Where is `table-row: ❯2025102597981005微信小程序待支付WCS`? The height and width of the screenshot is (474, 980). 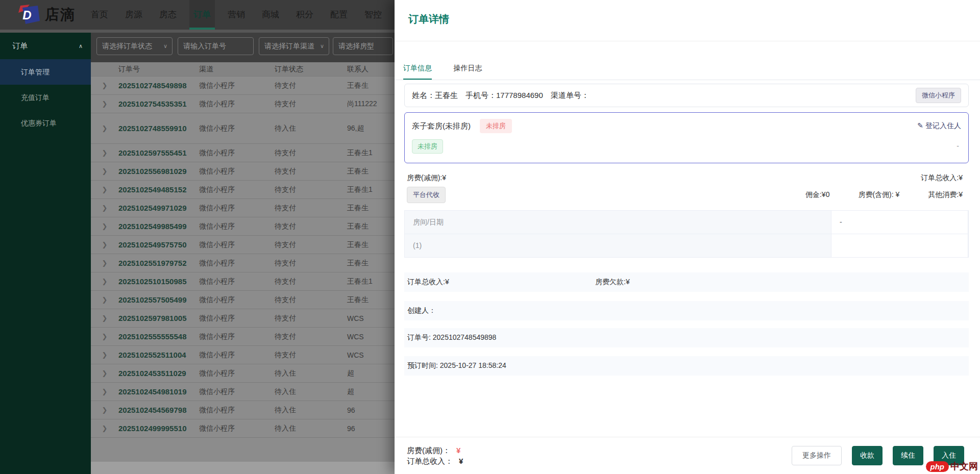
table-row: ❯2025102597981005微信小程序待支付WCS is located at coordinates (243, 318).